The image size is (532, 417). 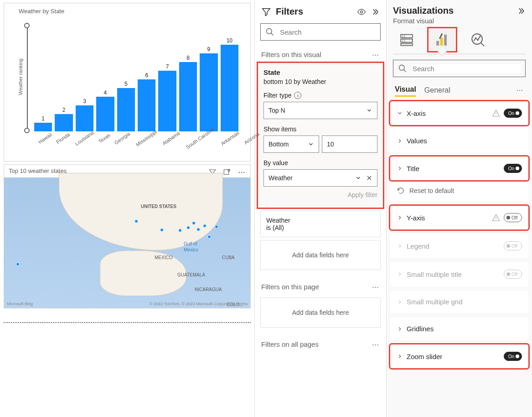 What do you see at coordinates (369, 178) in the screenshot?
I see `clear-icon` at bounding box center [369, 178].